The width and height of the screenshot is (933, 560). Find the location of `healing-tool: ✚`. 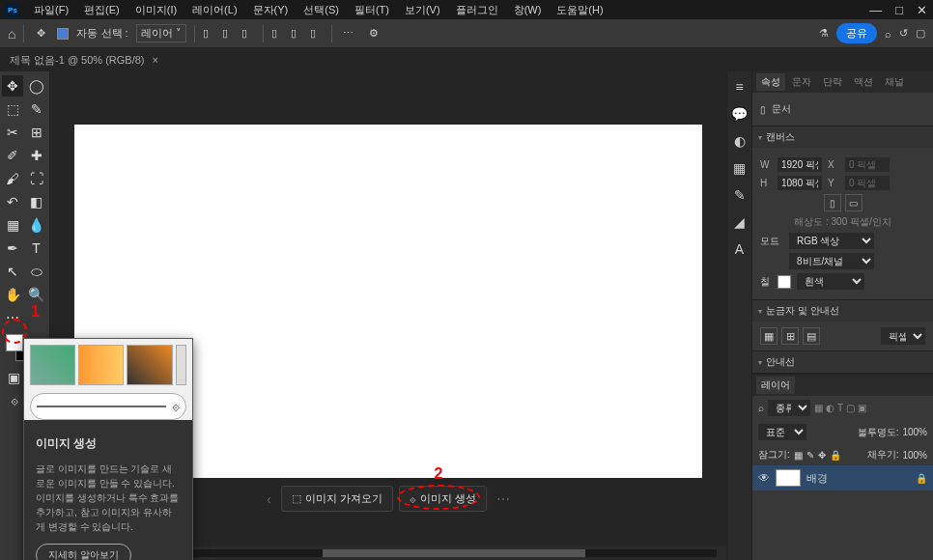

healing-tool: ✚ is located at coordinates (37, 155).